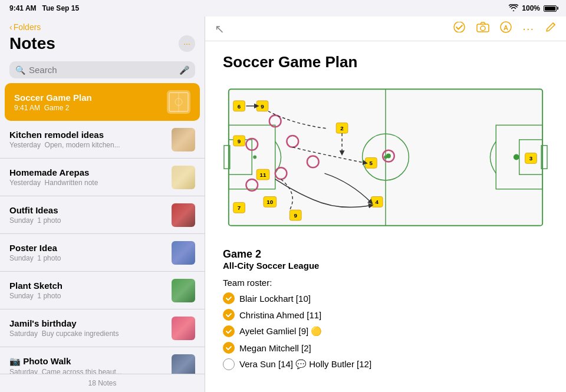  Describe the element at coordinates (87, 371) in the screenshot. I see `note-meta: Saturday Came across this beaut...` at that location.